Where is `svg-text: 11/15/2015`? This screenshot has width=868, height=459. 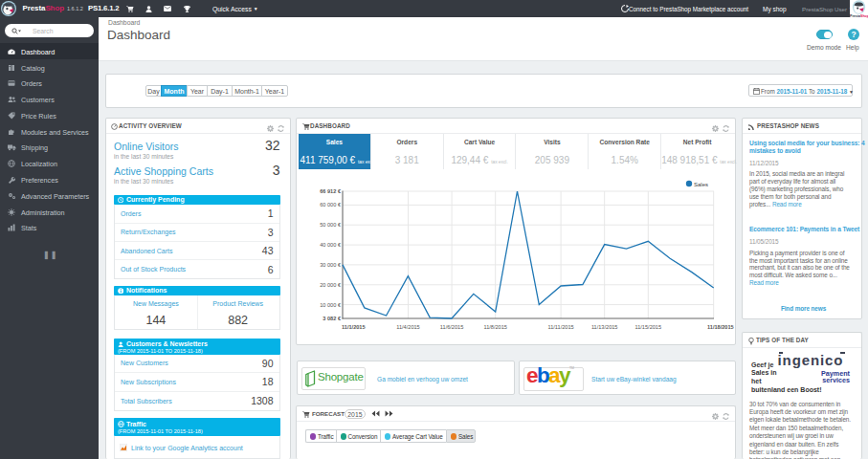
svg-text: 11/15/2015 is located at coordinates (649, 327).